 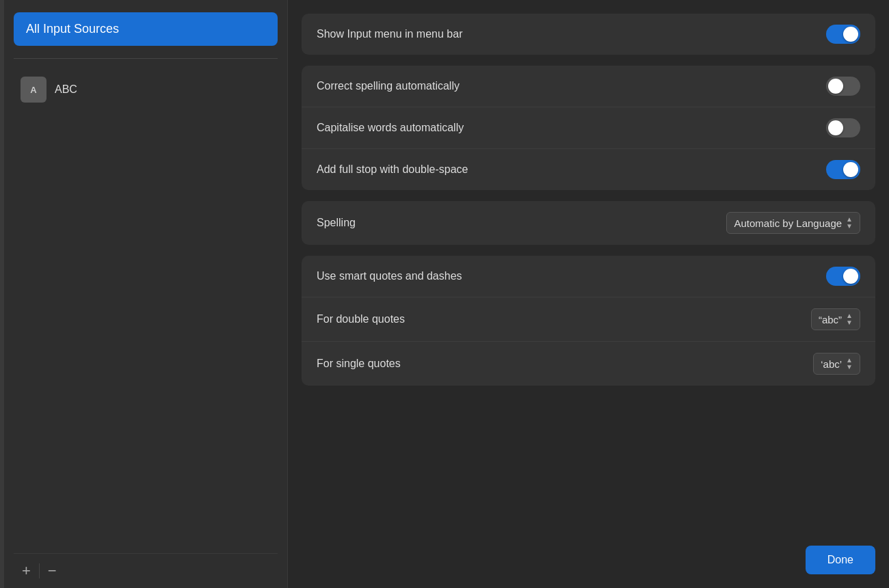 I want to click on spelling-card: Correct spelling automatically Capitalis…, so click(x=588, y=128).